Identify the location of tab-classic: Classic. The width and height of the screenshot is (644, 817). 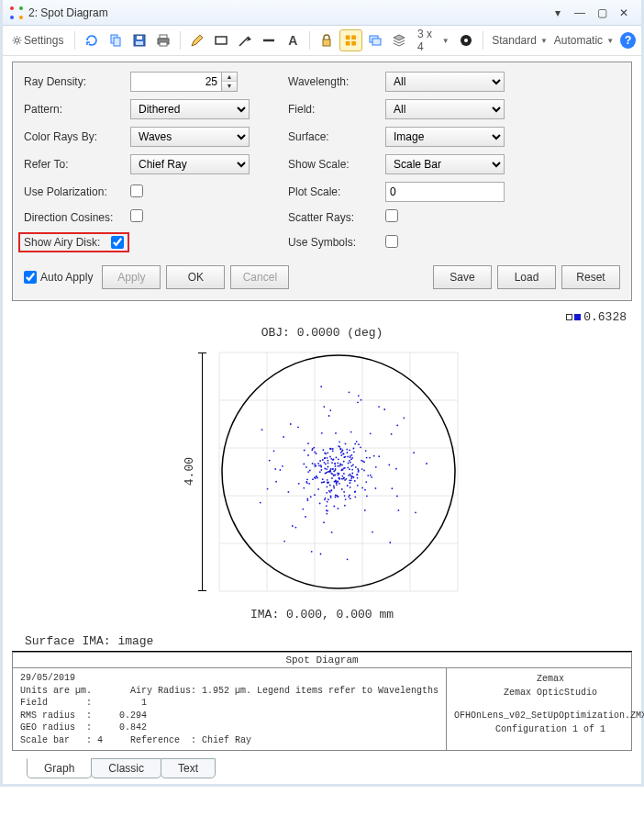
(127, 768).